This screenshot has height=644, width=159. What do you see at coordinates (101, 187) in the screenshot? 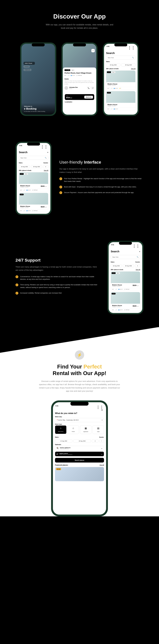
I see `feature-item: ✓Book with Ease : Emphasize how easy it …` at bounding box center [101, 187].